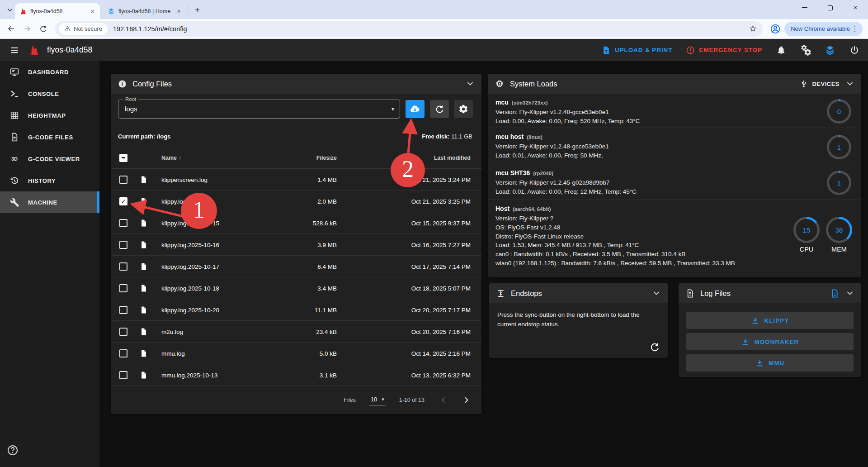 The width and height of the screenshot is (868, 467). Describe the element at coordinates (820, 29) in the screenshot. I see `update-label: New Chrome available` at that location.